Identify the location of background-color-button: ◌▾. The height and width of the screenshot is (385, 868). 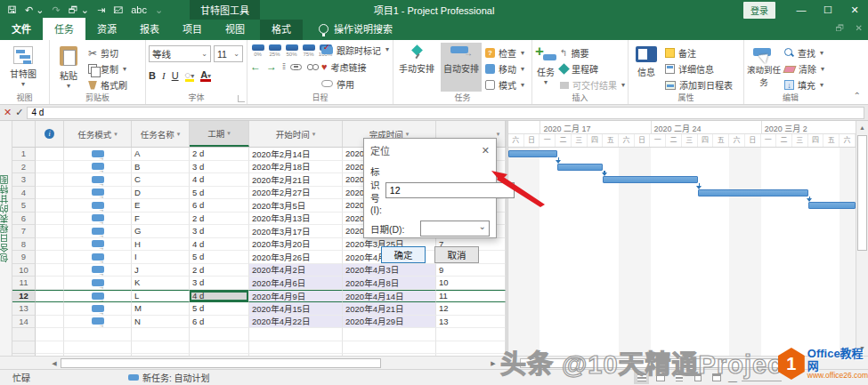
(191, 76).